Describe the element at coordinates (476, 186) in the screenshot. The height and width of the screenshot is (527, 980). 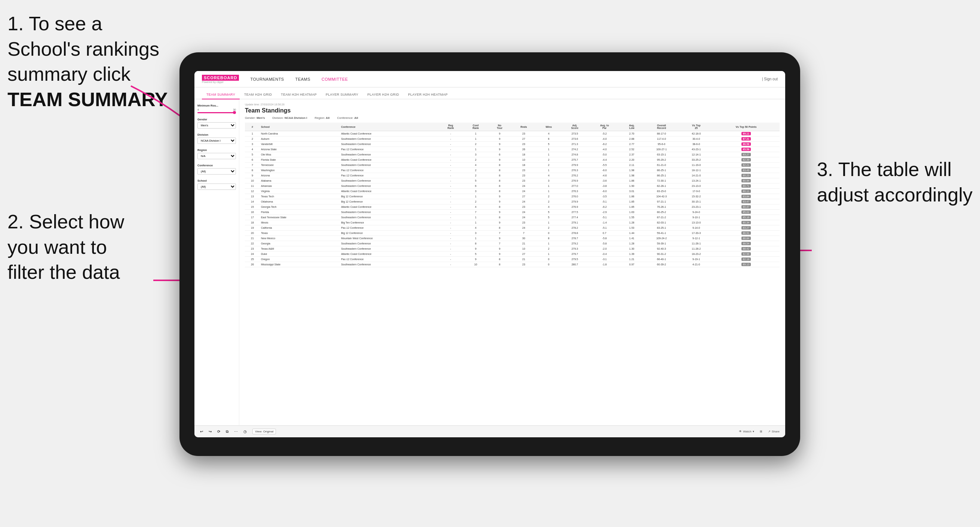
I see `cell-conf-rank: 6` at that location.